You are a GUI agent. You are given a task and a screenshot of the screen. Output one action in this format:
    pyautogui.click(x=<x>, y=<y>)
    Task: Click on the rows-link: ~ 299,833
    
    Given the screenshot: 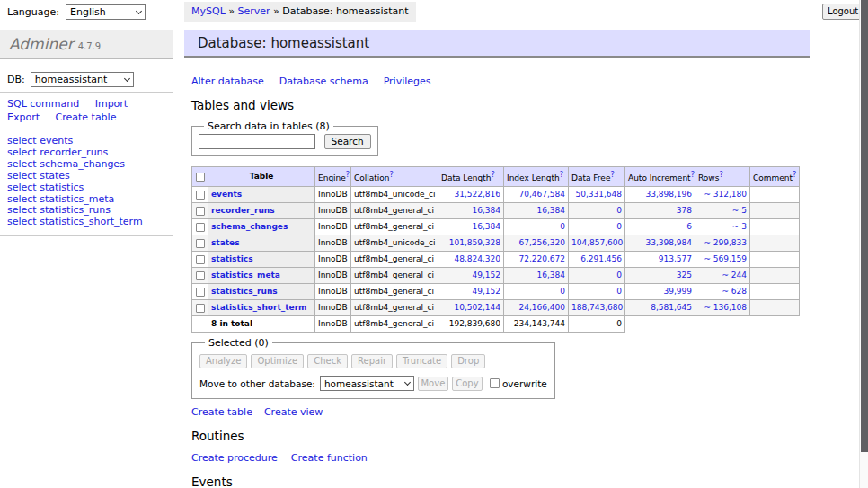 What is the action you would take?
    pyautogui.click(x=725, y=243)
    